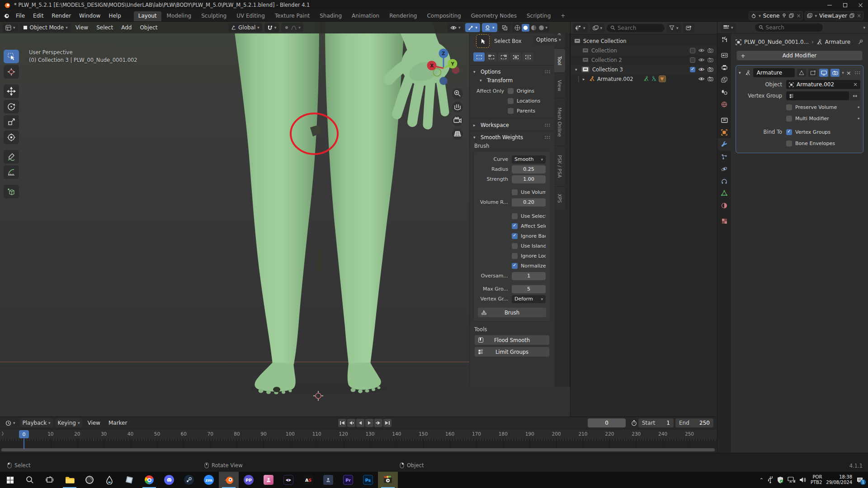  I want to click on outliner-search-input: Search, so click(636, 28).